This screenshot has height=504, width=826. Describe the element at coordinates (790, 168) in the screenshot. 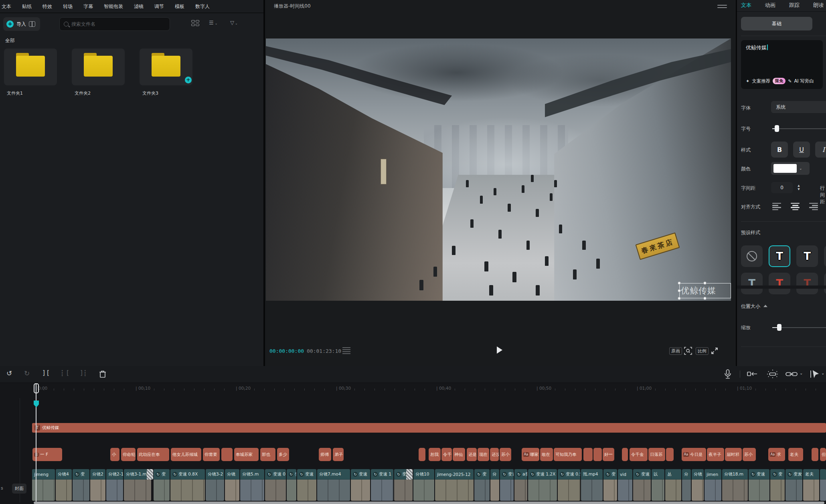

I see `color-picker: ⌄` at that location.